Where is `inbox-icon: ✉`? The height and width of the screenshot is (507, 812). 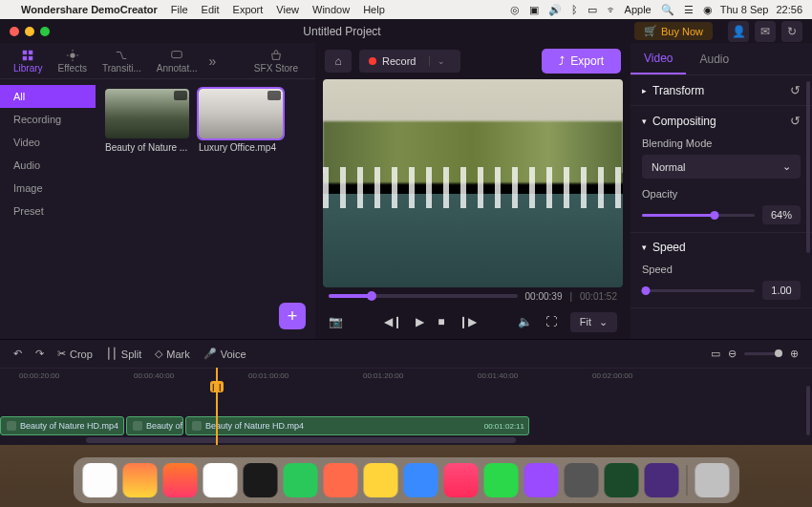
inbox-icon: ✉ is located at coordinates (765, 32).